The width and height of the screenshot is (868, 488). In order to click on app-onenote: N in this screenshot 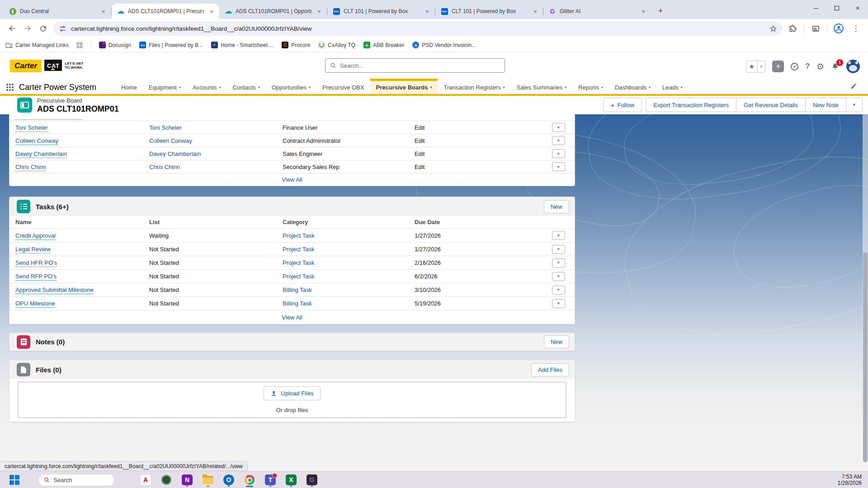, I will do `click(187, 480)`.